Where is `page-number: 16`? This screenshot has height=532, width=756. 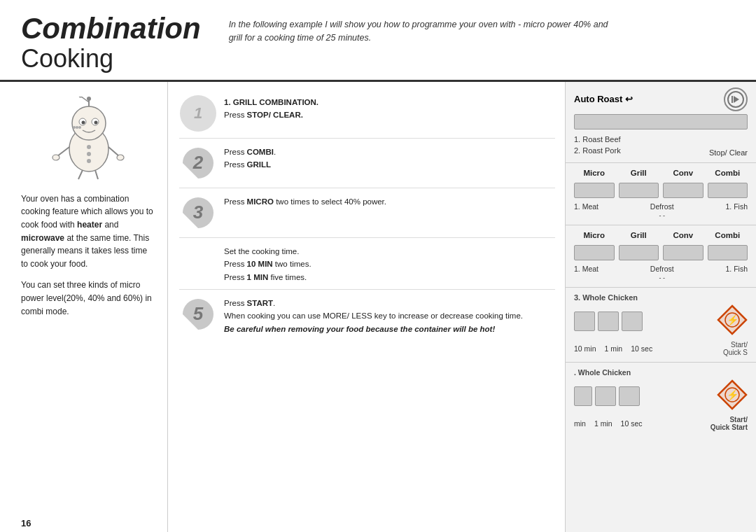
page-number: 16 is located at coordinates (88, 525).